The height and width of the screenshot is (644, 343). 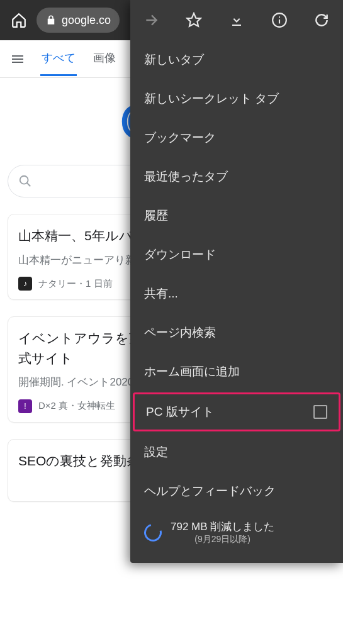 What do you see at coordinates (25, 181) in the screenshot?
I see `search-icon` at bounding box center [25, 181].